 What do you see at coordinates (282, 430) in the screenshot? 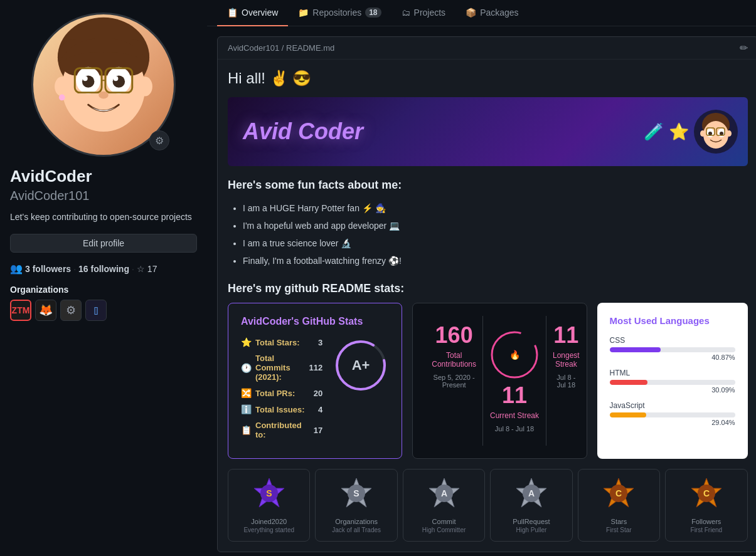
I see `stat-row-4: 📋 Contributed to: 17` at bounding box center [282, 430].